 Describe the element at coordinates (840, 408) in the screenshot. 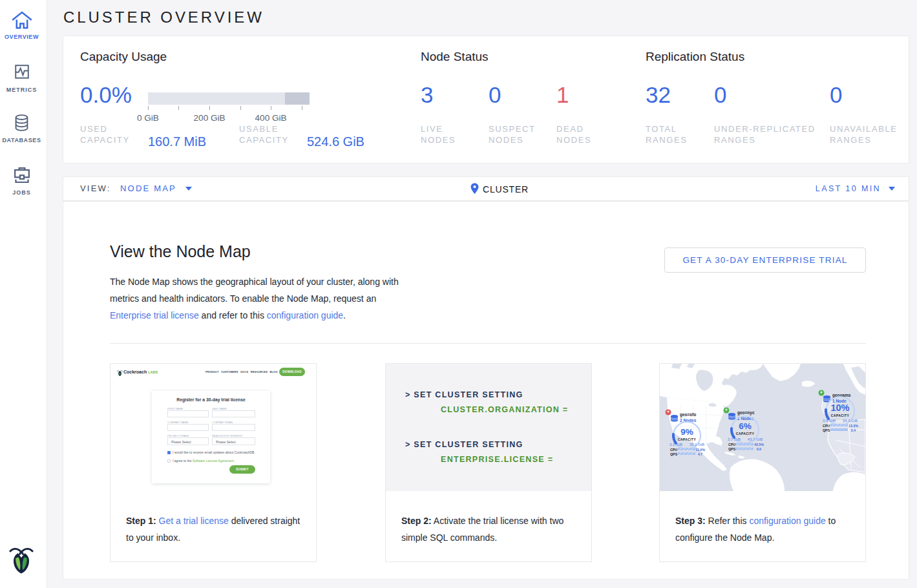

I see `svg-text: 10%` at that location.